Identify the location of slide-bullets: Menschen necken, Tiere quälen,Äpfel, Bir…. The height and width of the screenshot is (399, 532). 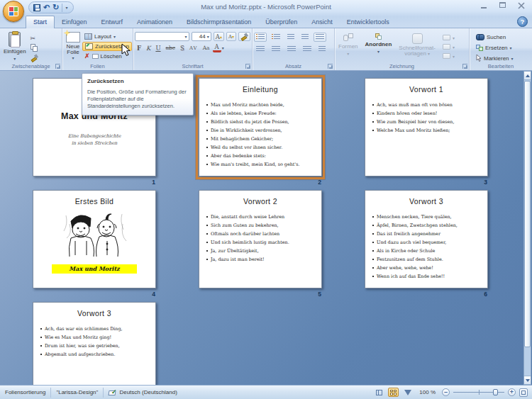
(428, 247).